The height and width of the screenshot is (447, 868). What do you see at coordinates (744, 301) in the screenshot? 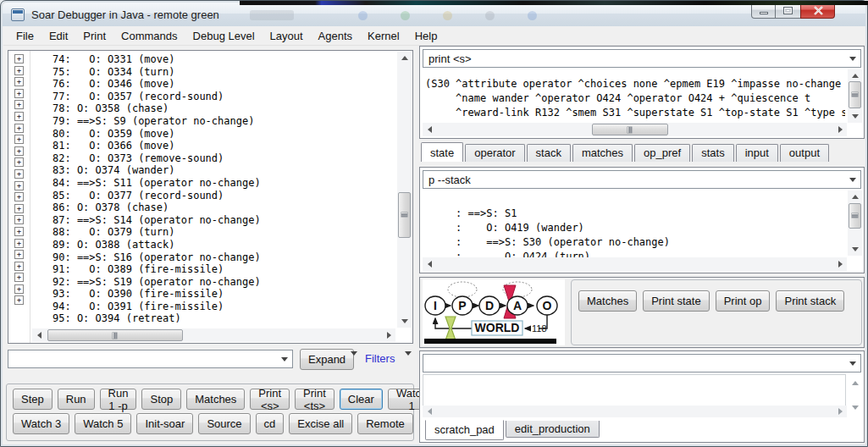
I see `print-op-button: Print op` at bounding box center [744, 301].